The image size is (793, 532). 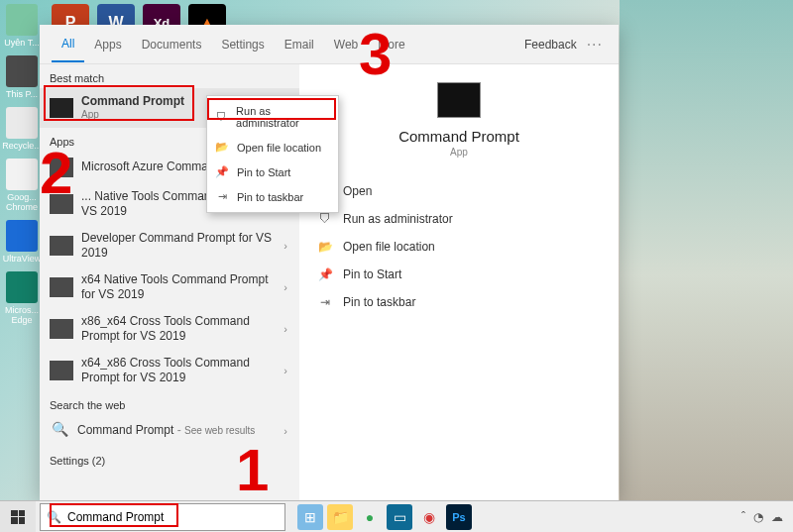 I want to click on taskbar-app: ◉, so click(x=429, y=517).